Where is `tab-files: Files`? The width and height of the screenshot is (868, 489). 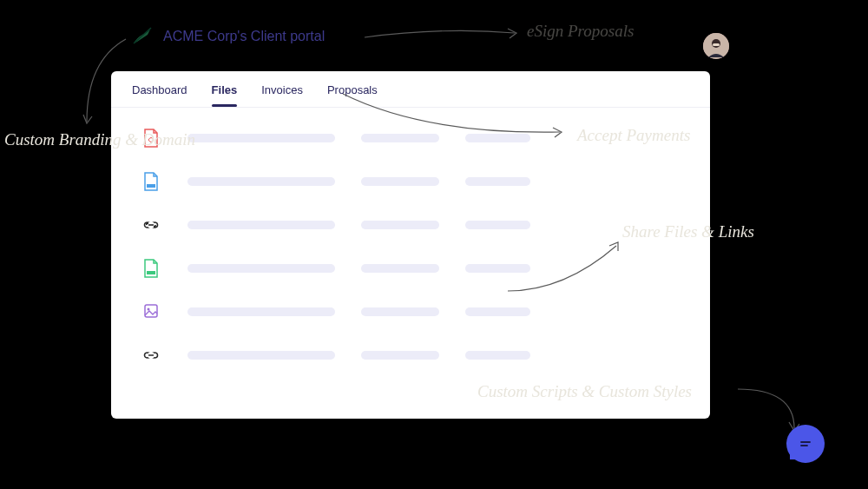 tab-files: Files is located at coordinates (225, 96).